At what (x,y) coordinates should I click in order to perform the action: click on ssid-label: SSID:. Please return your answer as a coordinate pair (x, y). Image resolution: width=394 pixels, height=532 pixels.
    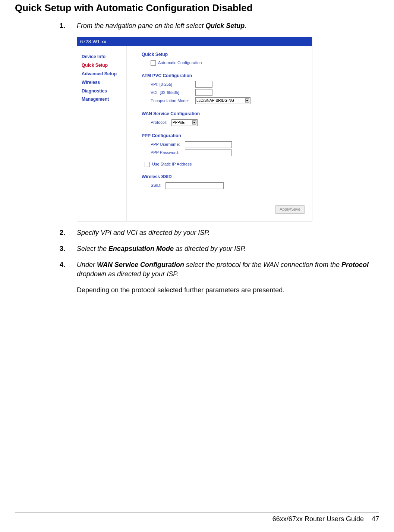
    Looking at the image, I should click on (158, 186).